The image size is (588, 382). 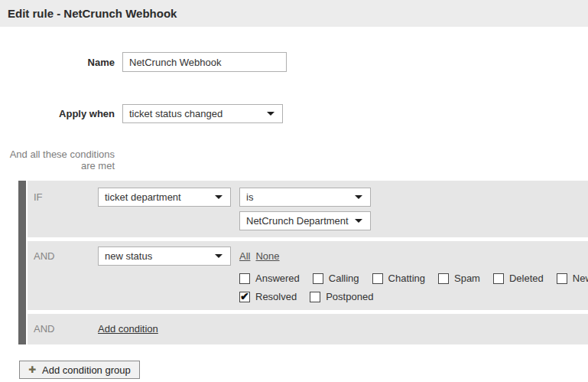 I want to click on apply-when-row: Apply when ticket status changed, so click(x=294, y=113).